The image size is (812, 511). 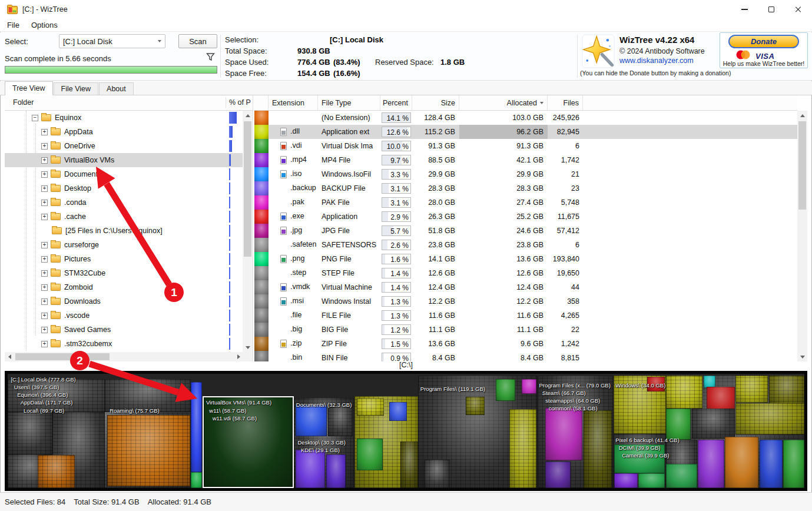 What do you see at coordinates (526, 259) in the screenshot?
I see `table-row: .pngPNG File1.6 %14.1 GB13.6 GB193,840` at bounding box center [526, 259].